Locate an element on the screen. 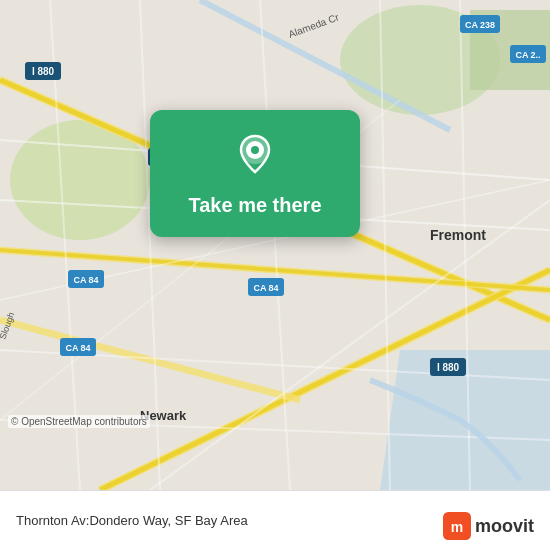 The width and height of the screenshot is (550, 550). bottom-bar: Thornton Av:Dondero Way, SF Bay Area m m… is located at coordinates (275, 520).